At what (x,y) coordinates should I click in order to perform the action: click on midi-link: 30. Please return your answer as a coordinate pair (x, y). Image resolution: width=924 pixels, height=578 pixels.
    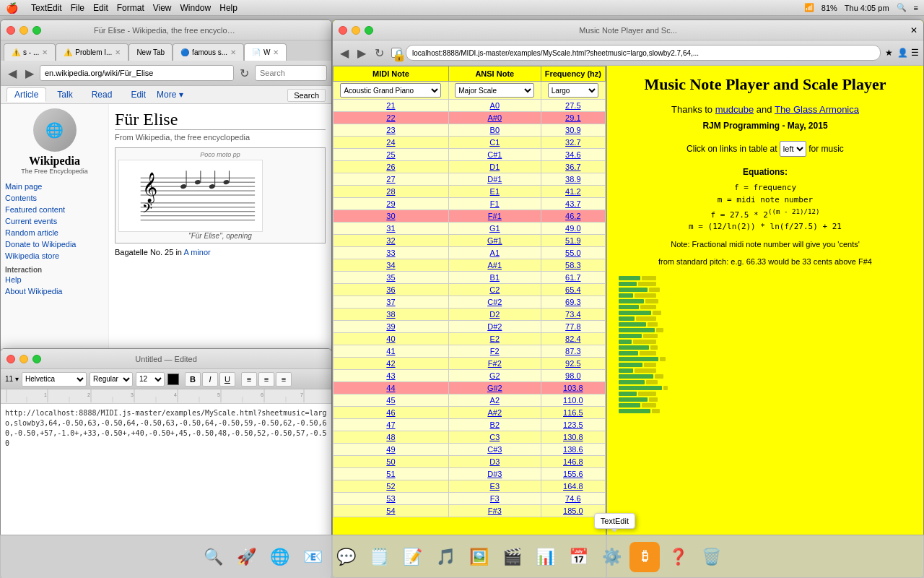
    Looking at the image, I should click on (391, 216).